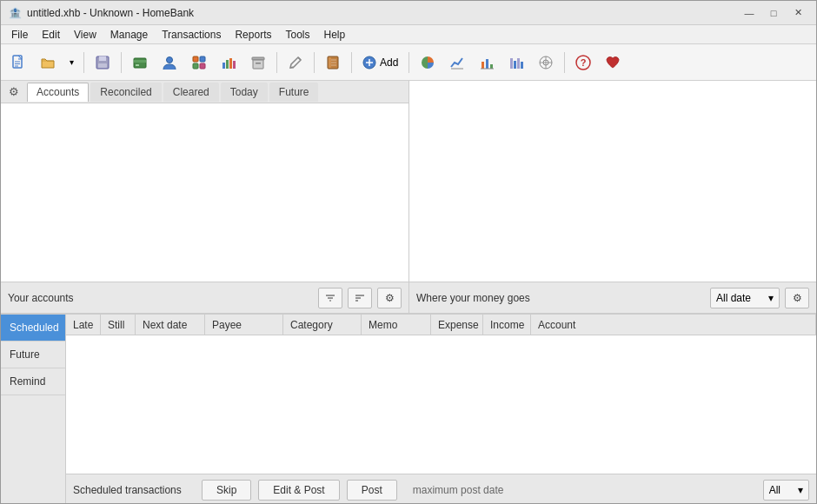  Describe the element at coordinates (584, 490) in the screenshot. I see `max-date-label: maximum post date` at that location.